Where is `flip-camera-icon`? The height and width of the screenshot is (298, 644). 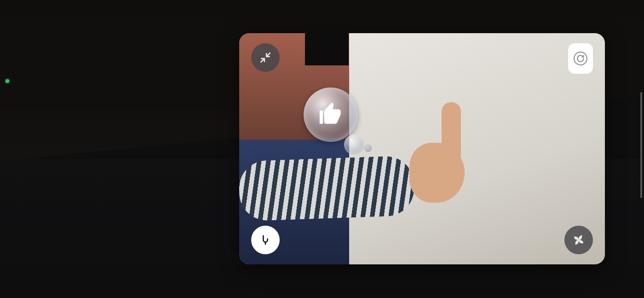
flip-camera-icon is located at coordinates (581, 58).